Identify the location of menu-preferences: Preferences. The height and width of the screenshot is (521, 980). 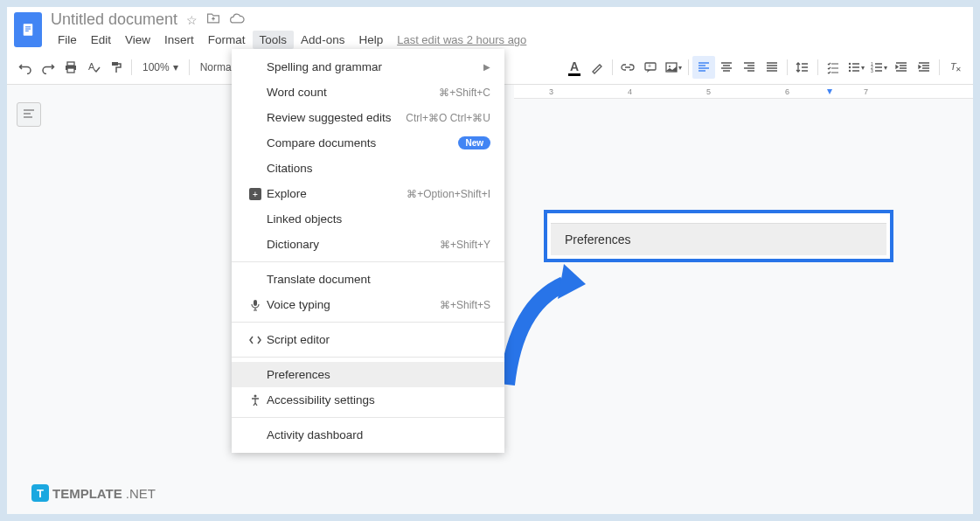
(368, 374).